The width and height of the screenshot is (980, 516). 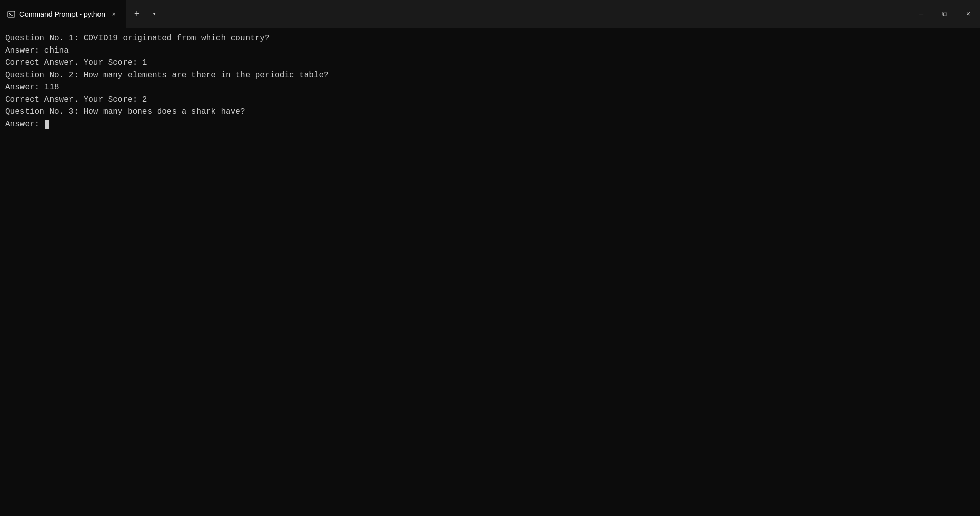 What do you see at coordinates (47, 125) in the screenshot?
I see `cursor` at bounding box center [47, 125].